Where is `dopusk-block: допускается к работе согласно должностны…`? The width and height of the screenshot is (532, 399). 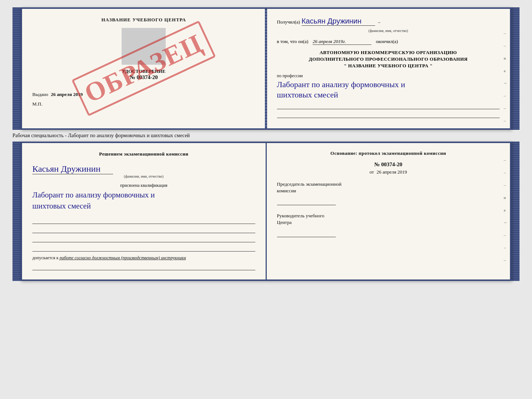
dopusk-block: допускается к работе согласно должностны… is located at coordinates (144, 258).